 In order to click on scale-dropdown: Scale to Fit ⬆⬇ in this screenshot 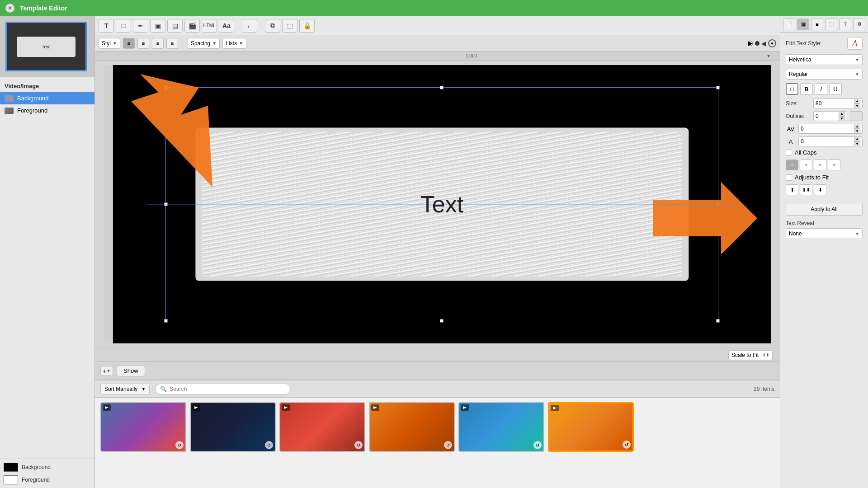, I will do `click(750, 355)`.